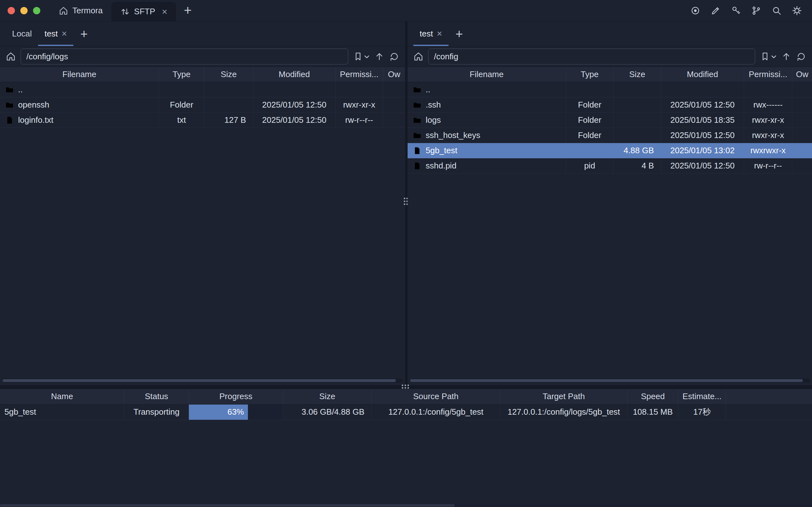 This screenshot has height=507, width=812. I want to click on file-row: loginfo.txt txt 127 B 2025/01/05 12:50 r…, so click(203, 120).